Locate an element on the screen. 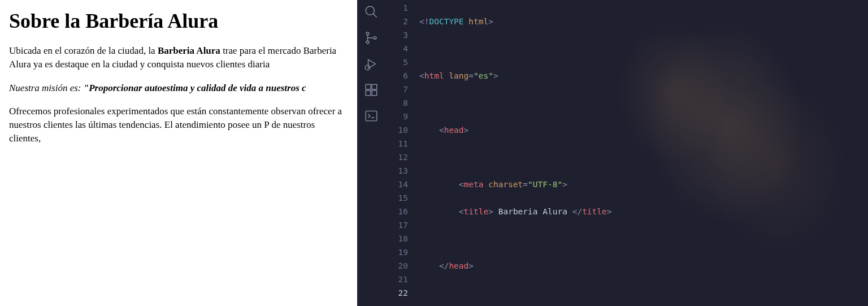 The width and height of the screenshot is (868, 306). run-debug-icon is located at coordinates (371, 64).